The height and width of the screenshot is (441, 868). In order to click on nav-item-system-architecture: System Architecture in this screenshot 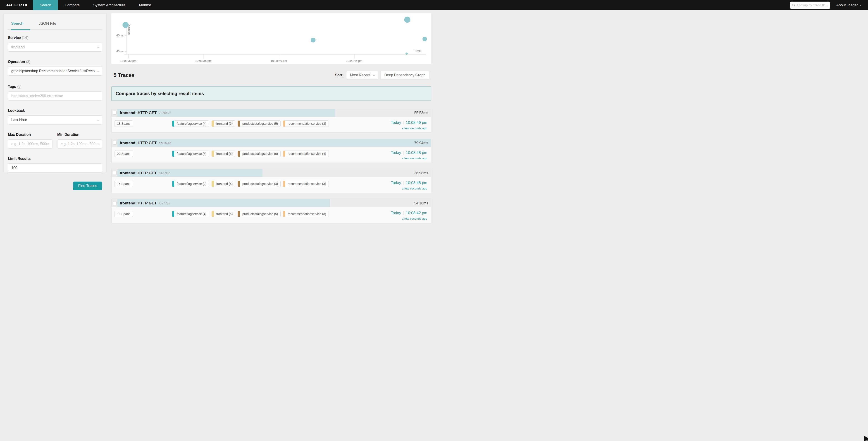, I will do `click(109, 5)`.